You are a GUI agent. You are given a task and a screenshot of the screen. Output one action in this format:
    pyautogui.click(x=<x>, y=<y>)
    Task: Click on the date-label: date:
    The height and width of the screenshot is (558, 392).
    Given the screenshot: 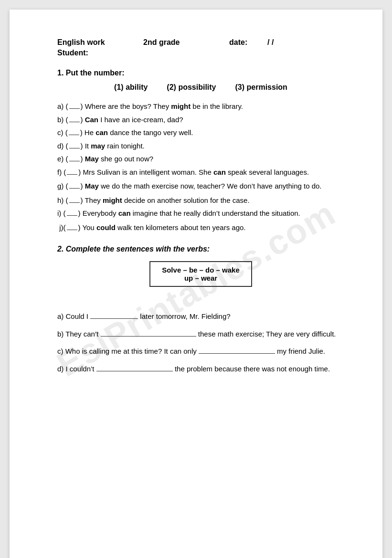 What is the action you would take?
    pyautogui.click(x=248, y=42)
    